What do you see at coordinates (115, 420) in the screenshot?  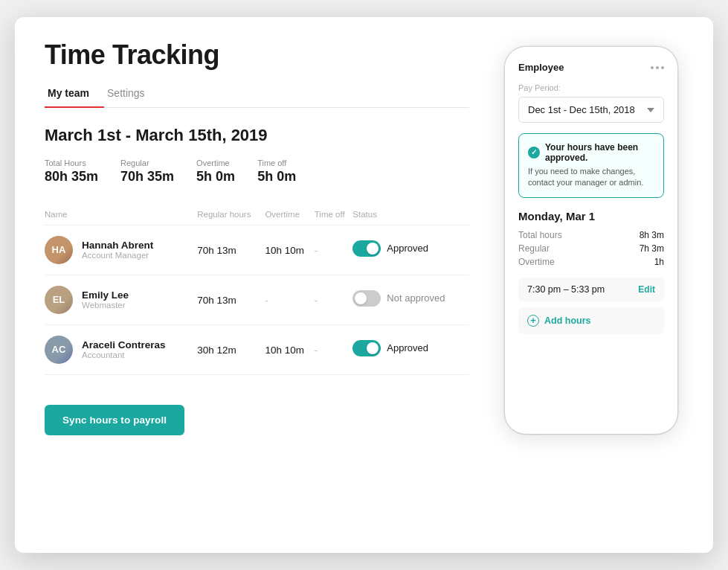 I see `sync-button: Sync hours to payroll` at bounding box center [115, 420].